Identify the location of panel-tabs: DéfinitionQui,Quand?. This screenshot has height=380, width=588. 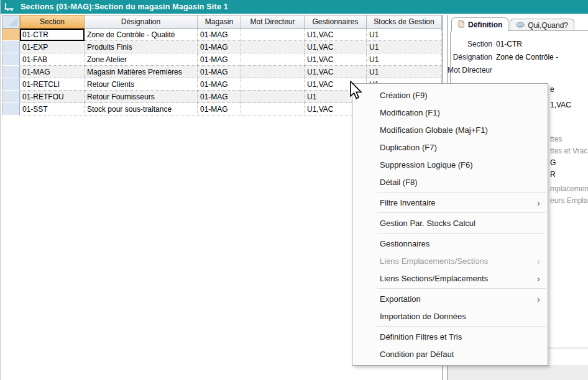
(513, 24).